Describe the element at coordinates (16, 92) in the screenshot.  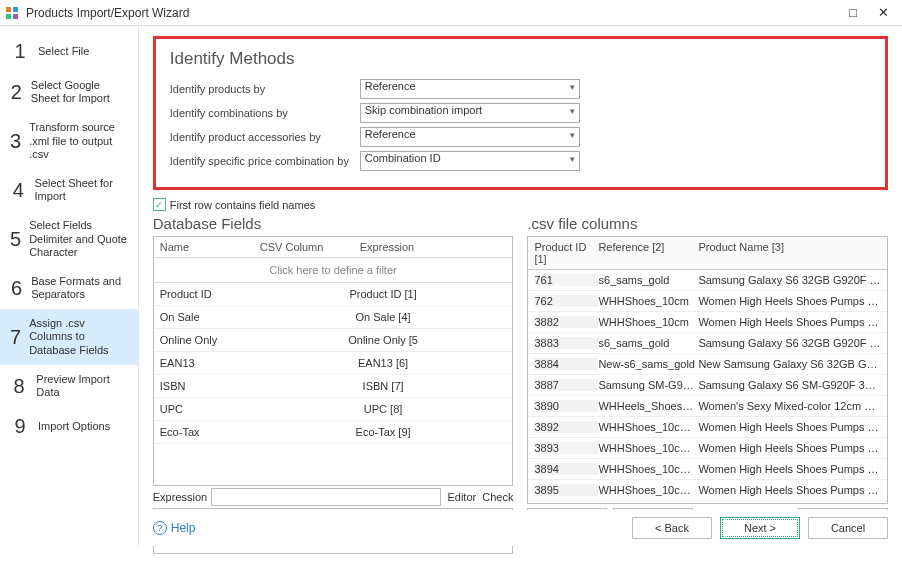
I see `step-number: 2` at that location.